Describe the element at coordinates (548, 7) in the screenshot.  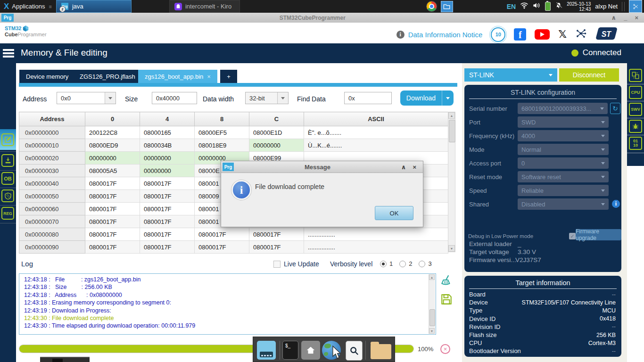
I see `battery-icon` at that location.